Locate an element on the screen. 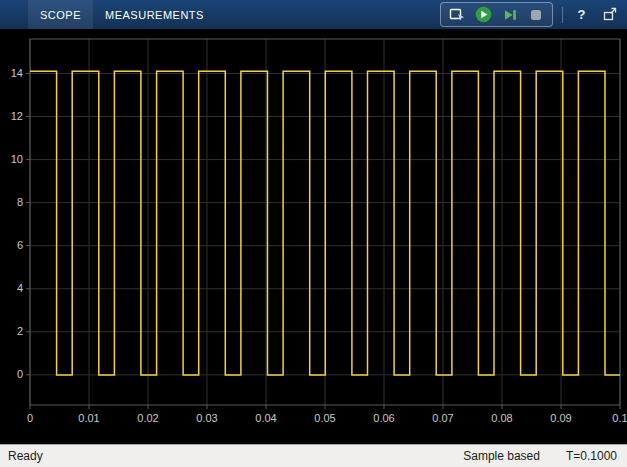 The height and width of the screenshot is (467, 627). status-right: Sample based T=0.1000 is located at coordinates (541, 456).